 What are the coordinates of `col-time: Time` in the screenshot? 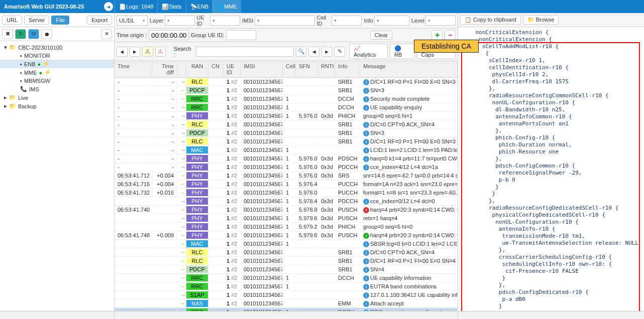 It's located at (134, 69).